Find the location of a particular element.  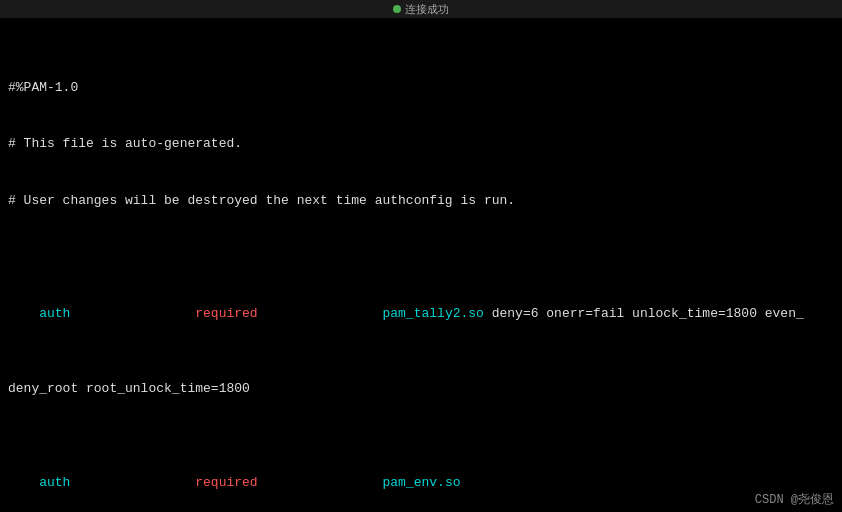

status-dot is located at coordinates (397, 9).